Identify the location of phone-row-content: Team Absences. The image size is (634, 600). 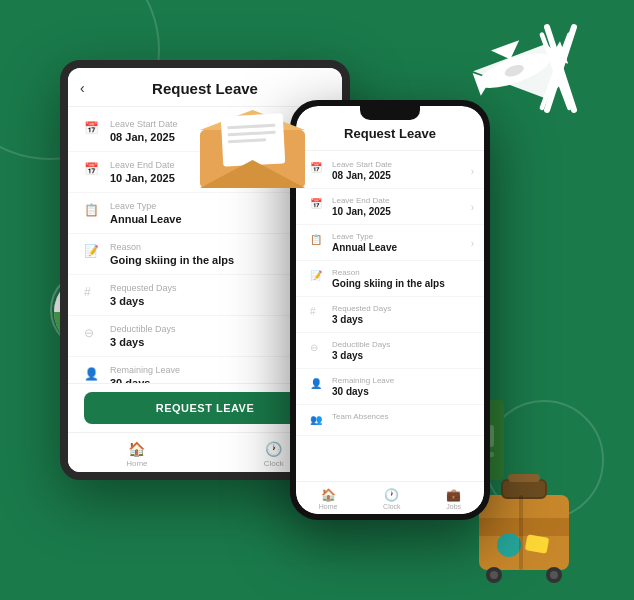
(360, 417).